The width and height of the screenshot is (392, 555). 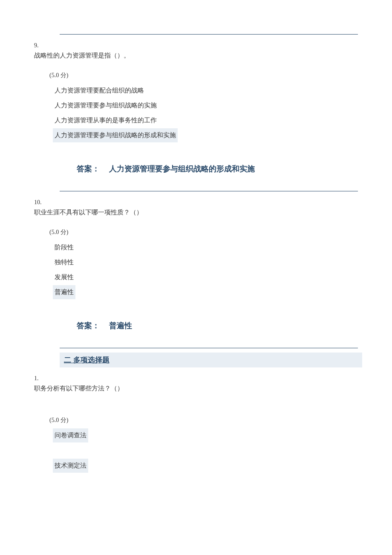 What do you see at coordinates (211, 360) in the screenshot?
I see `section-2-header: 二 多项选择题` at bounding box center [211, 360].